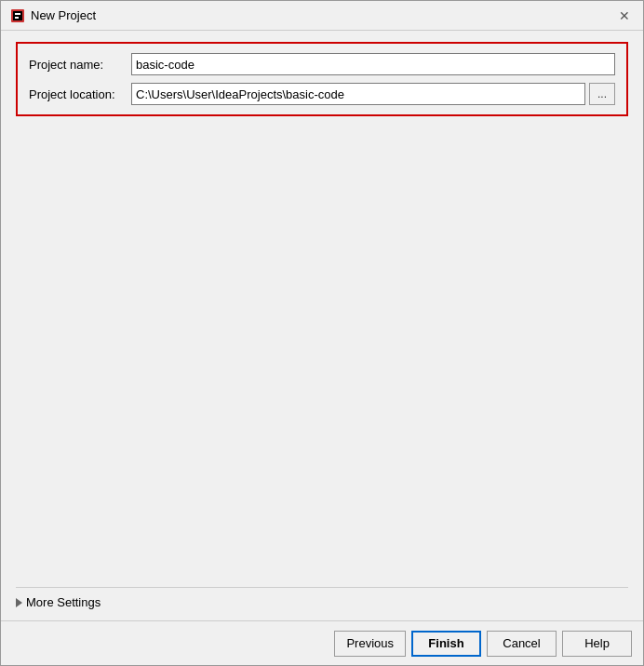 The height and width of the screenshot is (666, 644). I want to click on more-settings: More Settings, so click(322, 598).